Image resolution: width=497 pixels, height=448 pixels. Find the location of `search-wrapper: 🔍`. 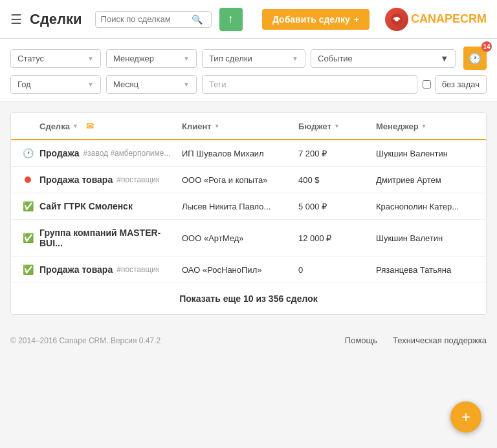

search-wrapper: 🔍 is located at coordinates (153, 19).